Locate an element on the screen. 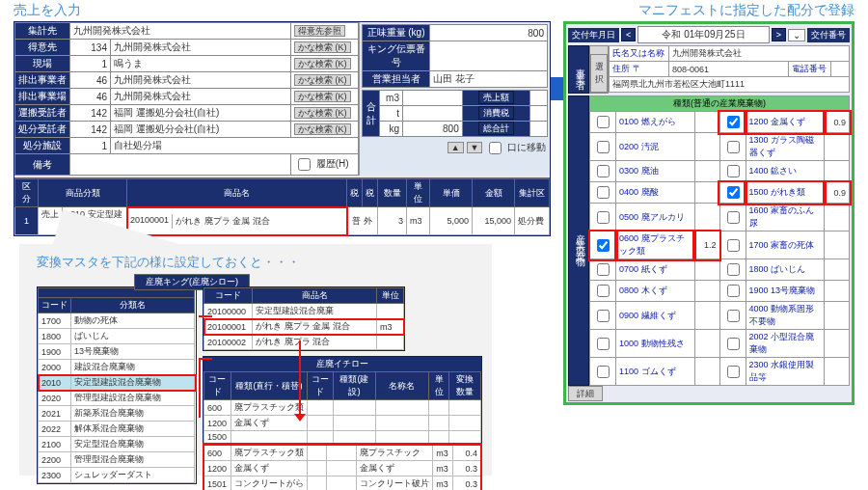  kana-4: かな検索 (K) is located at coordinates (322, 96).